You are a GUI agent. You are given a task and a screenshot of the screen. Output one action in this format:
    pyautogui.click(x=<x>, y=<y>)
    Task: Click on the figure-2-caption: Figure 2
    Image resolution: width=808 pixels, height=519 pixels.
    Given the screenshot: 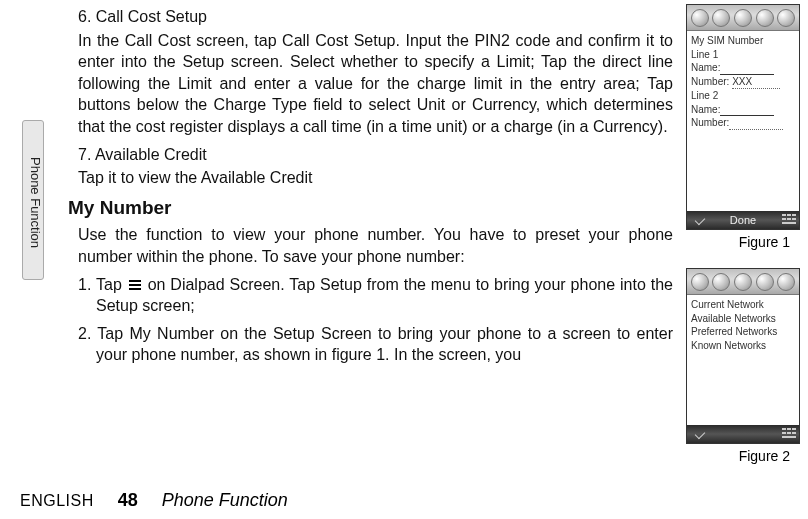 What is the action you would take?
    pyautogui.click(x=764, y=456)
    